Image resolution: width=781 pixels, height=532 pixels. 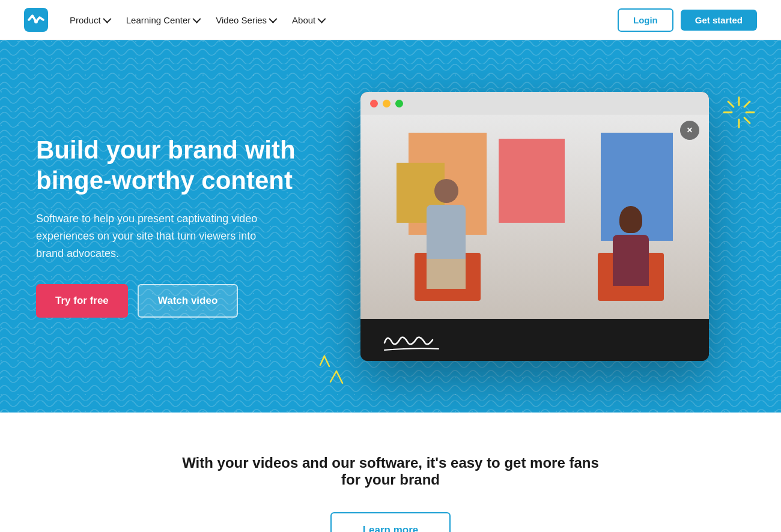 What do you see at coordinates (180, 226) in the screenshot?
I see `hero-left: Build your brand with binge-worthy conte…` at bounding box center [180, 226].